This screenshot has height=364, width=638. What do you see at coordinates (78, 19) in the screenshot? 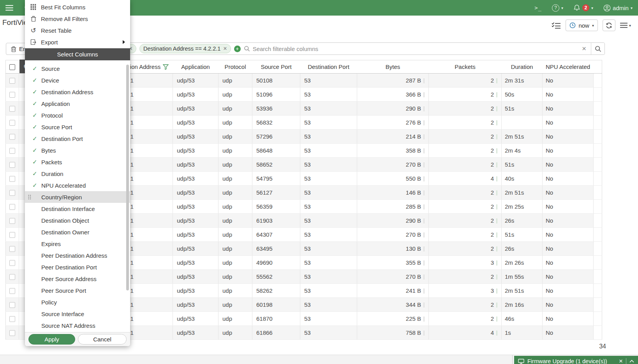
I see `menu-item-remove-all-filters: Remove All Filters` at bounding box center [78, 19].